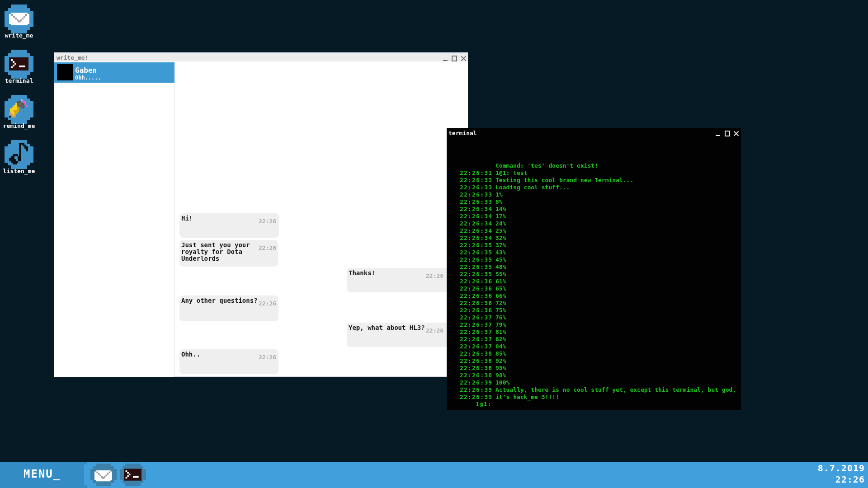  Describe the element at coordinates (445, 61) in the screenshot. I see `minimize-icon` at that location.